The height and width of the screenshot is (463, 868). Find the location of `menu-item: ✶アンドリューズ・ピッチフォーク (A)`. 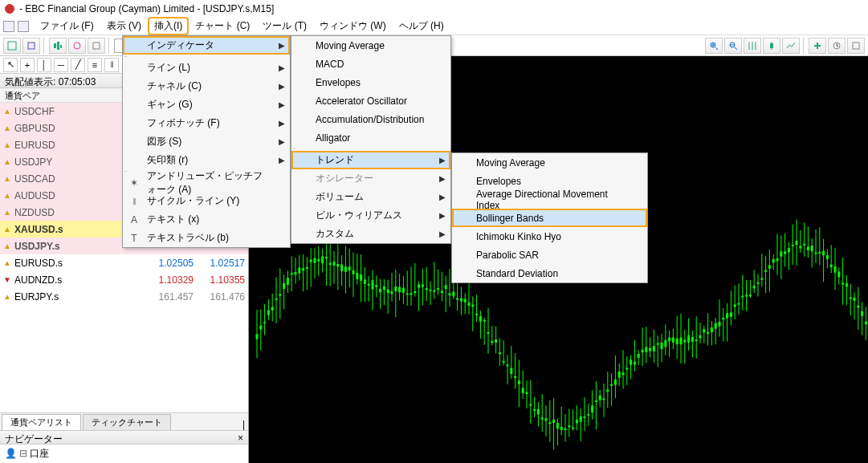

menu-item: ✶アンドリューズ・ピッチフォーク (A) is located at coordinates (206, 183).